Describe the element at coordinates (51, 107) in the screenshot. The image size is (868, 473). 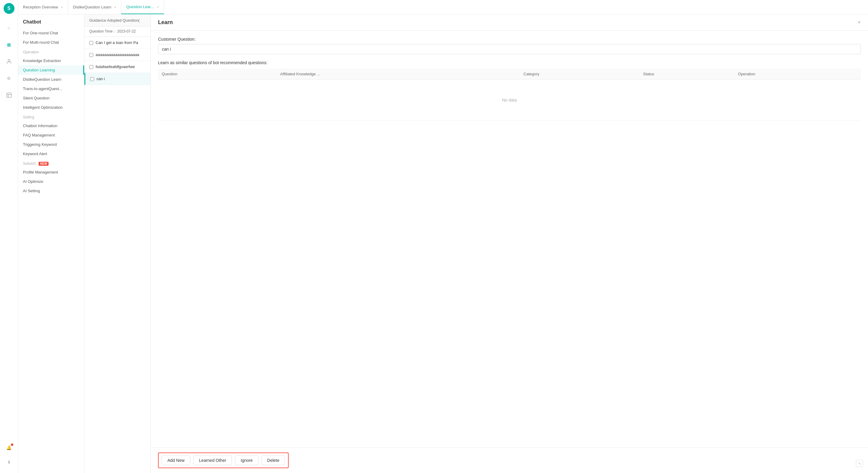
I see `sidebar-item-intelligent-optimization: Intelligent Optimization` at that location.